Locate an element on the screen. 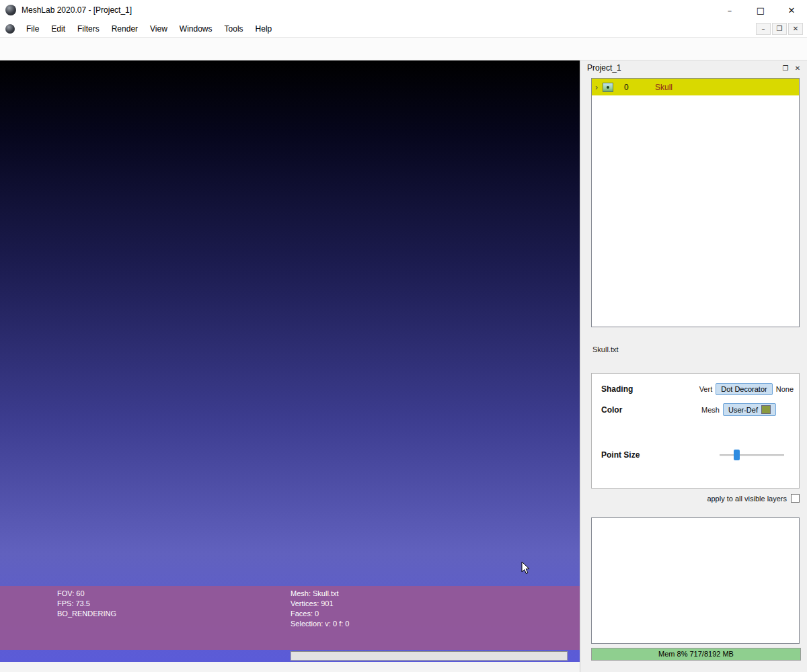  render-options-body: Shading Vert Dot Decorator None Color Me… is located at coordinates (695, 431).